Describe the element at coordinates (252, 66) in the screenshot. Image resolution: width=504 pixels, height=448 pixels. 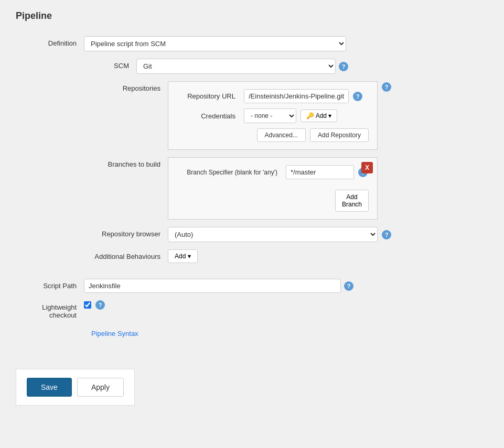
I see `scm-row: SCM GitNoneSubversion ?` at that location.